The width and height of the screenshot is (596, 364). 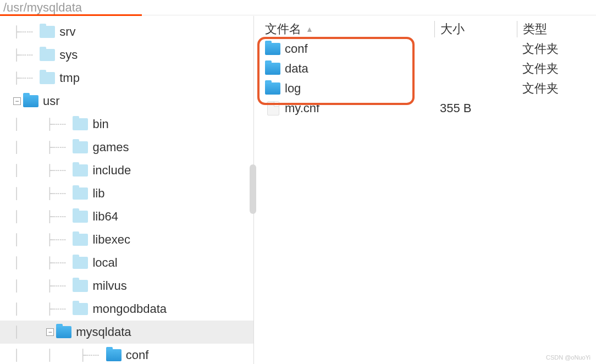 I want to click on tree-item-label: bin, so click(x=100, y=124).